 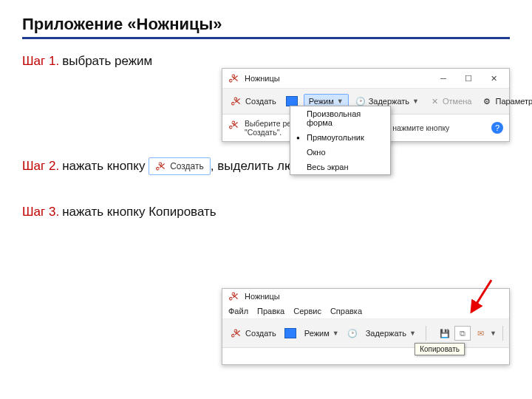 What do you see at coordinates (307, 311) in the screenshot?
I see `menu-tools: Сервис` at bounding box center [307, 311].